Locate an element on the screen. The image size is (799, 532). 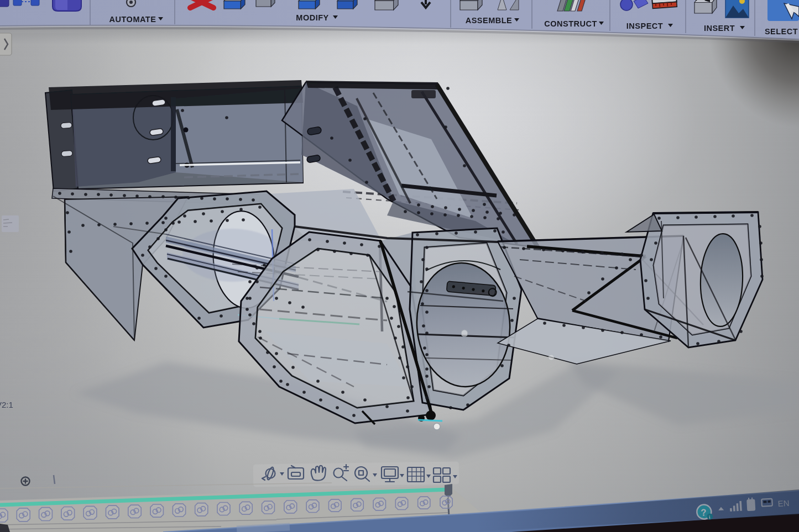
svg-text: V2:1 is located at coordinates (7, 404).